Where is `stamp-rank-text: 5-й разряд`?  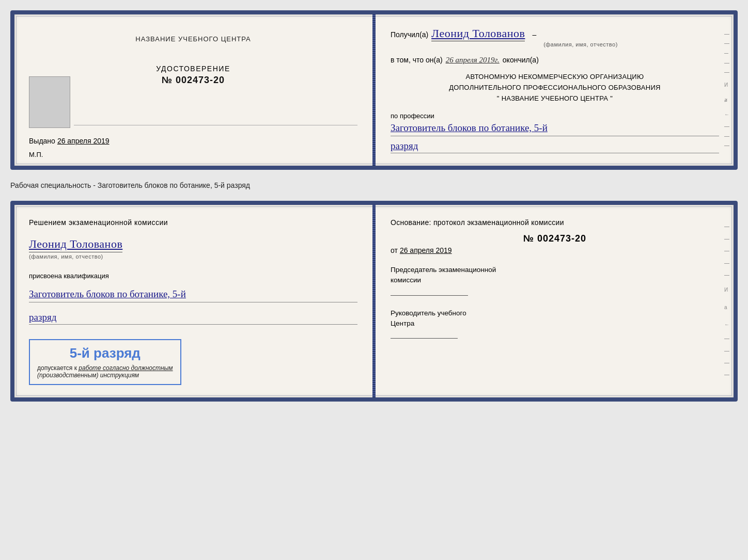 stamp-rank-text: 5-й разряд is located at coordinates (105, 353).